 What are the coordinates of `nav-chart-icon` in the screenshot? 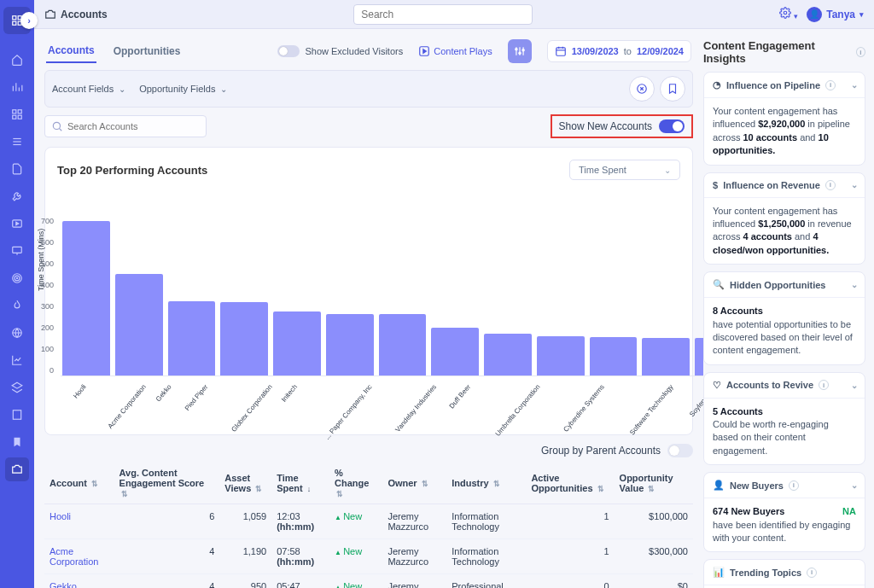 It's located at (17, 360).